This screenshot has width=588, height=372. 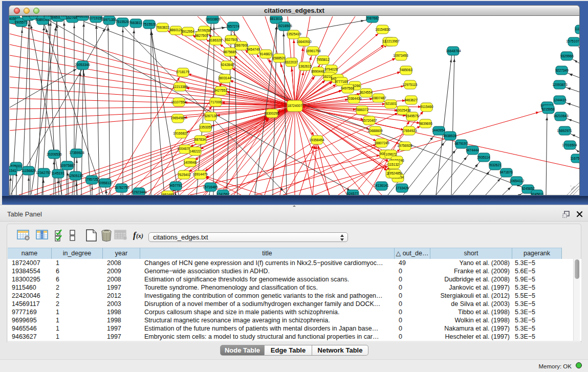 I want to click on svg-text: 8186328, so click(x=215, y=40).